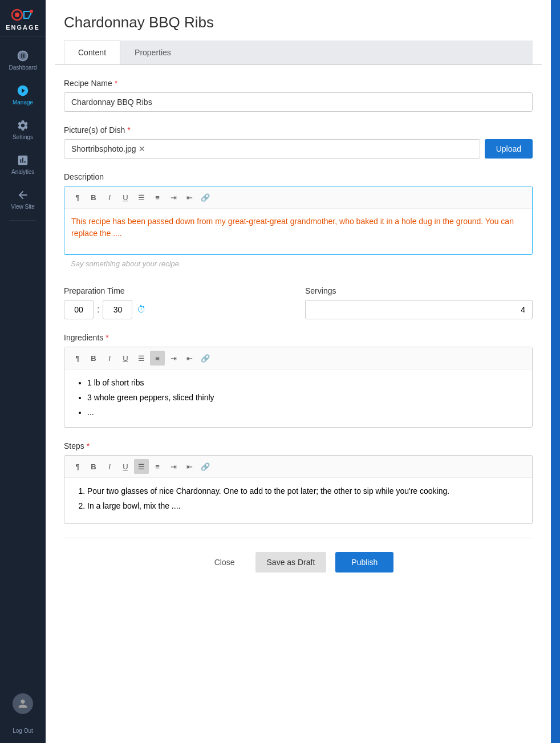 Image resolution: width=560 pixels, height=743 pixels. Describe the element at coordinates (298, 358) in the screenshot. I see `ingredients-toolbar: ¶ B I U ☰ ≡ ⇥ ⇤ 🔗` at that location.